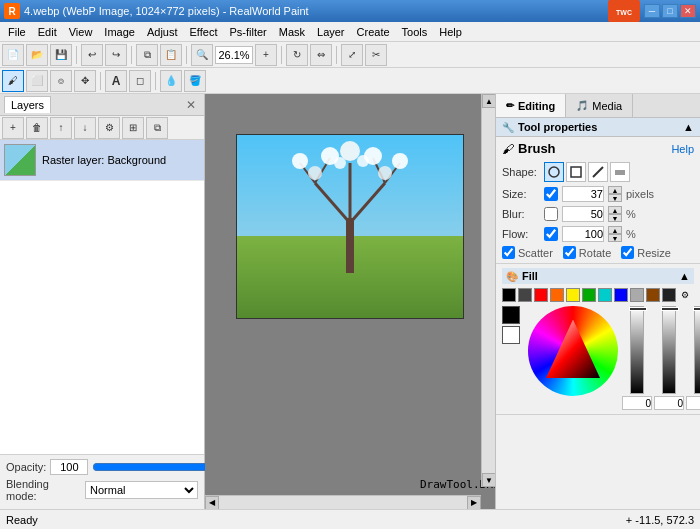 Image resolution: width=700 pixels, height=529 pixels. Describe the element at coordinates (670, 11) in the screenshot. I see `maximize-button: □` at that location.